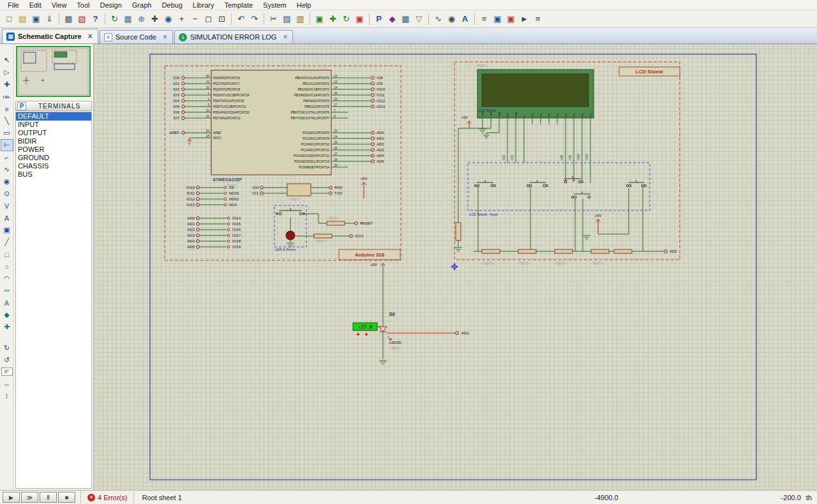 The height and width of the screenshot is (504, 817). Describe the element at coordinates (525, 120) in the screenshot. I see `lcd-pin: E` at that location.